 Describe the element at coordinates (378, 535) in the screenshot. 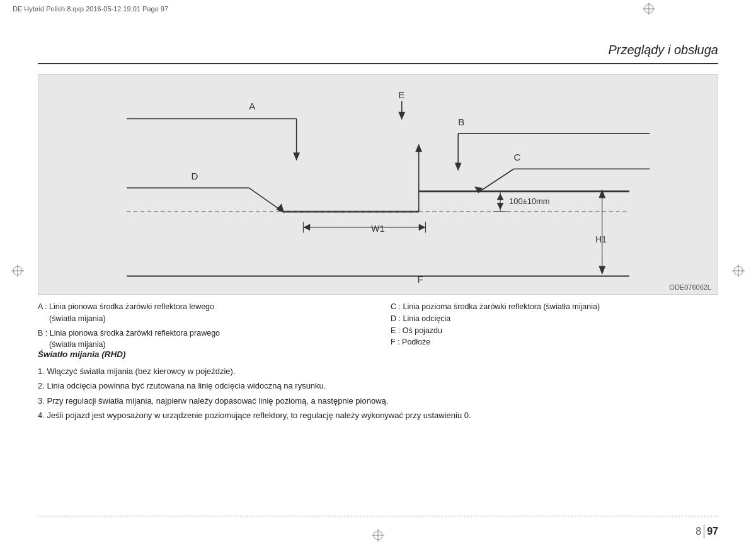

I see `crosshair-bottom-center` at that location.